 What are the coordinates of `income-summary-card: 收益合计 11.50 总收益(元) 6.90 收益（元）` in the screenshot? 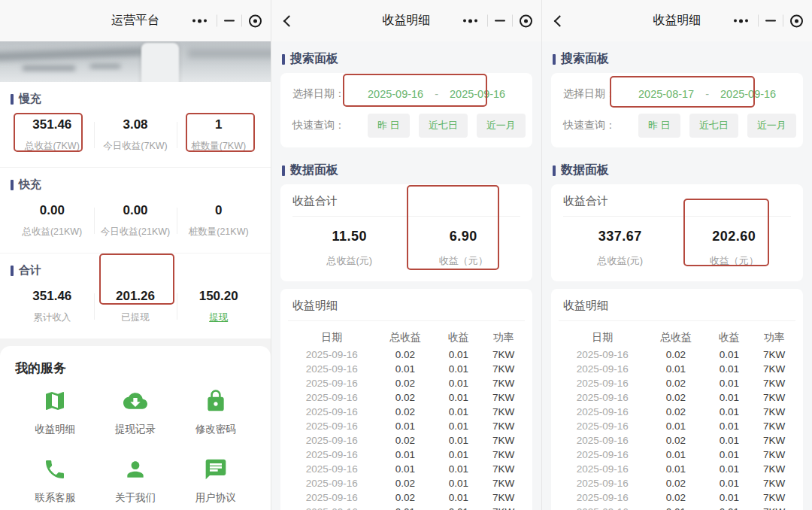 It's located at (406, 233).